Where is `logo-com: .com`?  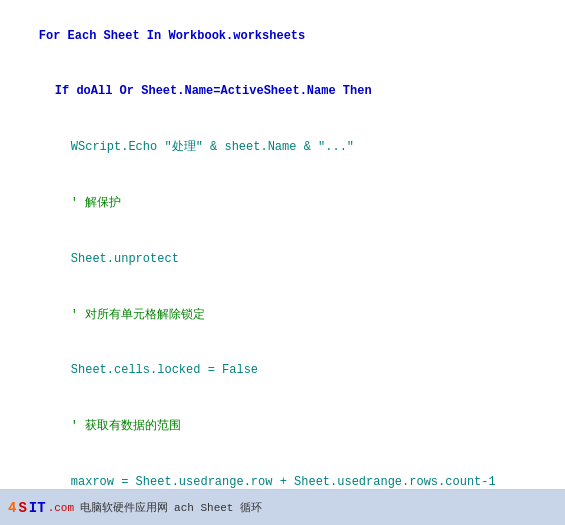
logo-com: .com is located at coordinates (61, 508).